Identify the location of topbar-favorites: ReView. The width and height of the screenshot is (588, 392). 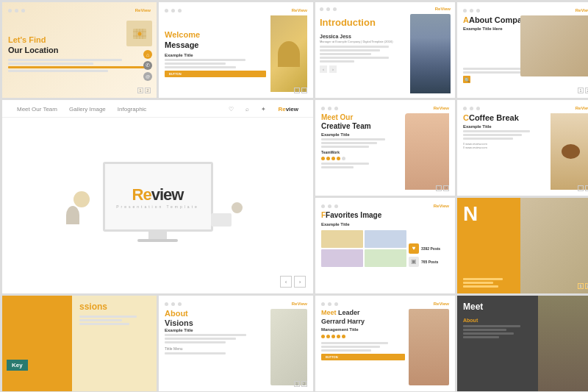
(385, 206).